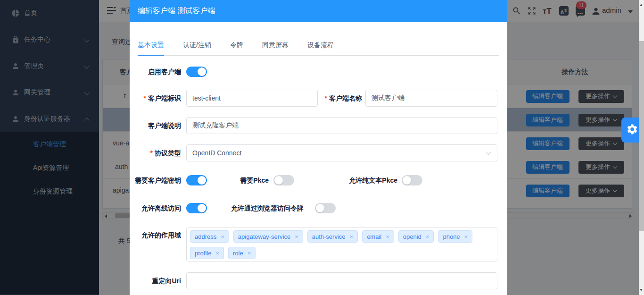  I want to click on scope-tag: phone×, so click(455, 236).